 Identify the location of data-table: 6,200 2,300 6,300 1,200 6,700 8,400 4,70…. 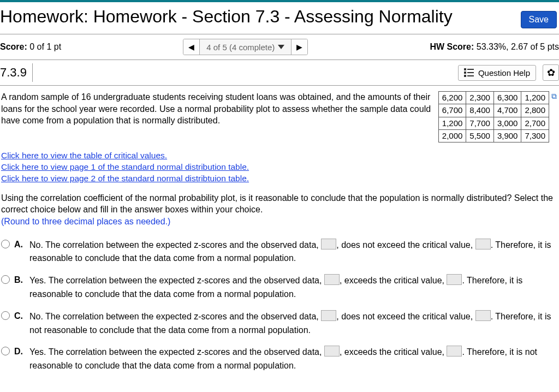
(493, 117).